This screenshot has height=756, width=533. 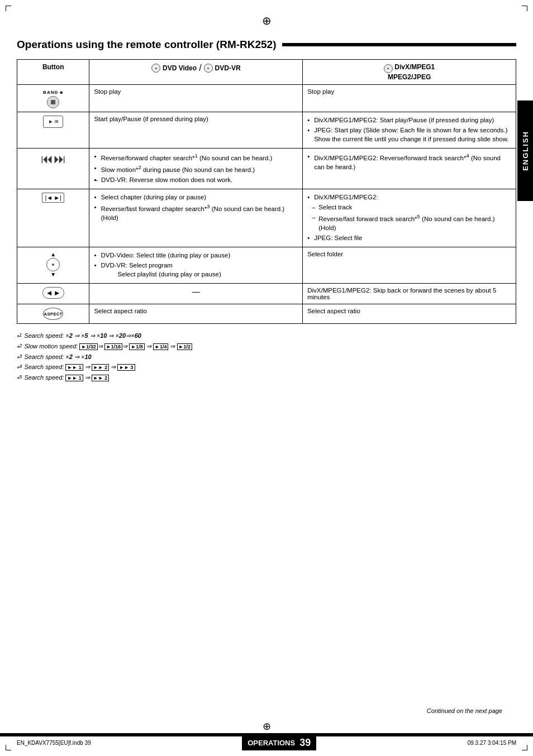 I want to click on disc-icon, so click(x=53, y=265).